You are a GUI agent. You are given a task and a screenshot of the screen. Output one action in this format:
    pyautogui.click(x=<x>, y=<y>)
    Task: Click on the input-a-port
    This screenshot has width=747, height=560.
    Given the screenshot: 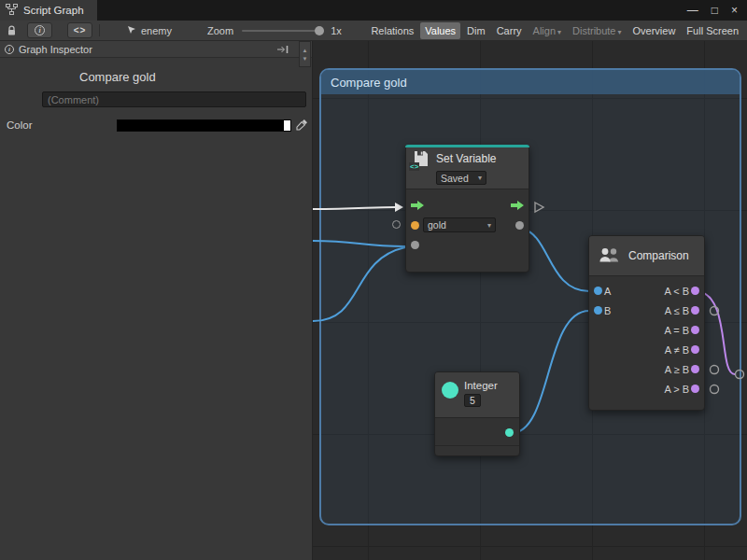 What is the action you would take?
    pyautogui.click(x=598, y=291)
    